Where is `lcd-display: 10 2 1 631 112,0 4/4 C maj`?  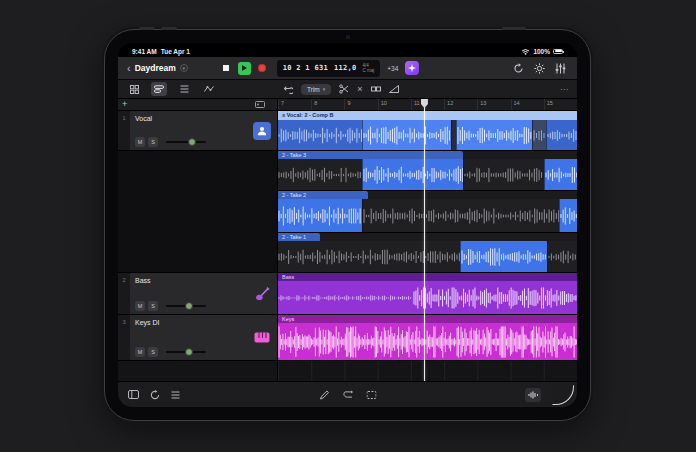
lcd-display: 10 2 1 631 112,0 4/4 C maj is located at coordinates (329, 68).